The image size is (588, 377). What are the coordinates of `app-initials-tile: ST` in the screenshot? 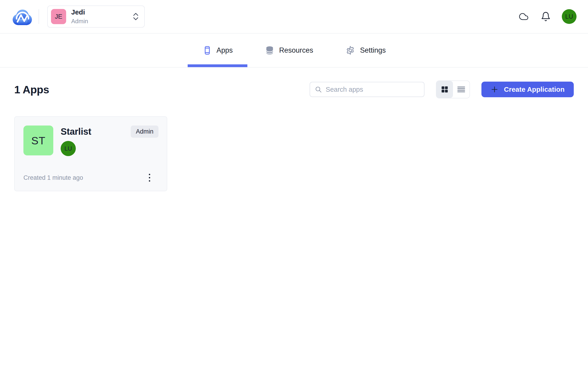 It's located at (38, 141).